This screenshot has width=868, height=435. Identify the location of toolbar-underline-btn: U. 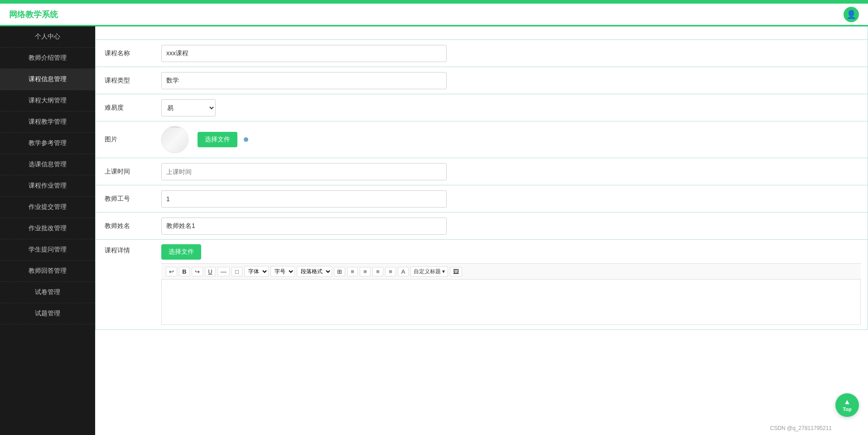
(210, 272).